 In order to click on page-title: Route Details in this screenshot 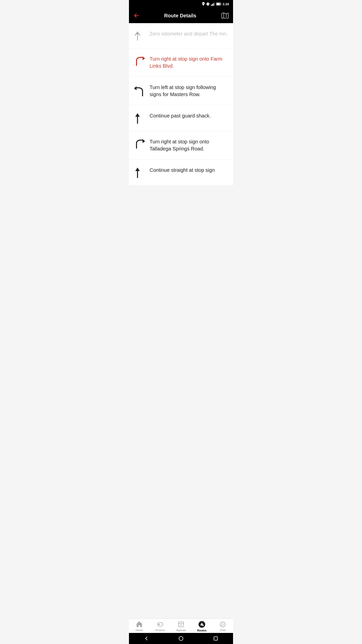, I will do `click(180, 16)`.